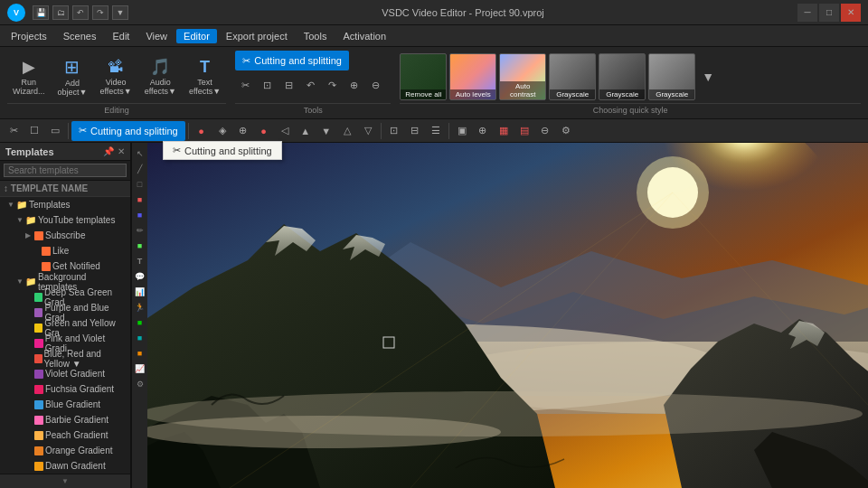 The height and width of the screenshot is (488, 868). Describe the element at coordinates (423, 77) in the screenshot. I see `filter-remove-all: Remove all` at that location.